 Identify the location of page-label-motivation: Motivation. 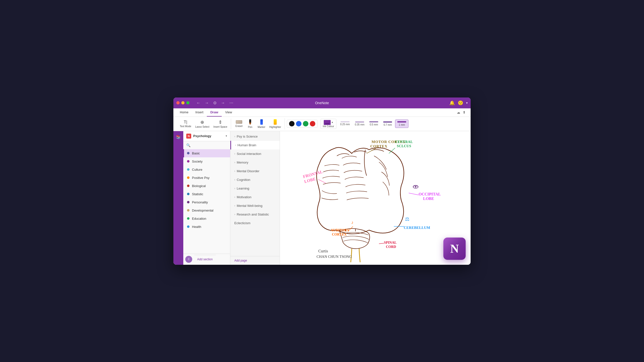
(244, 197).